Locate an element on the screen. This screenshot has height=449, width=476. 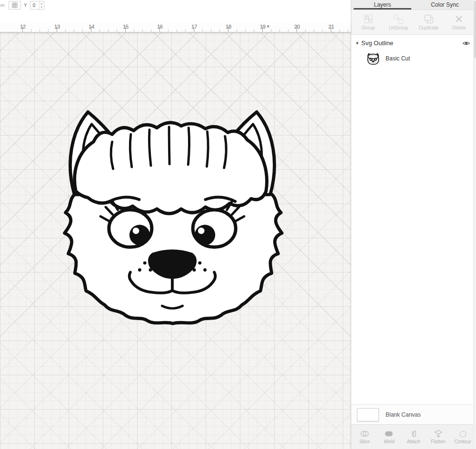
contour-button-label: Contour is located at coordinates (463, 441).